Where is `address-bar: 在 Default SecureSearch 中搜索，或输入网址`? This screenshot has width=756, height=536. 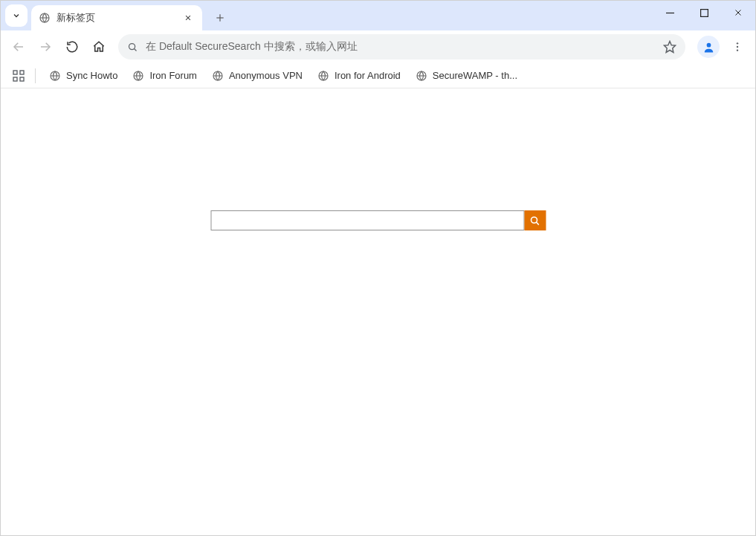 address-bar: 在 Default SecureSearch 中搜索，或输入网址 is located at coordinates (401, 47).